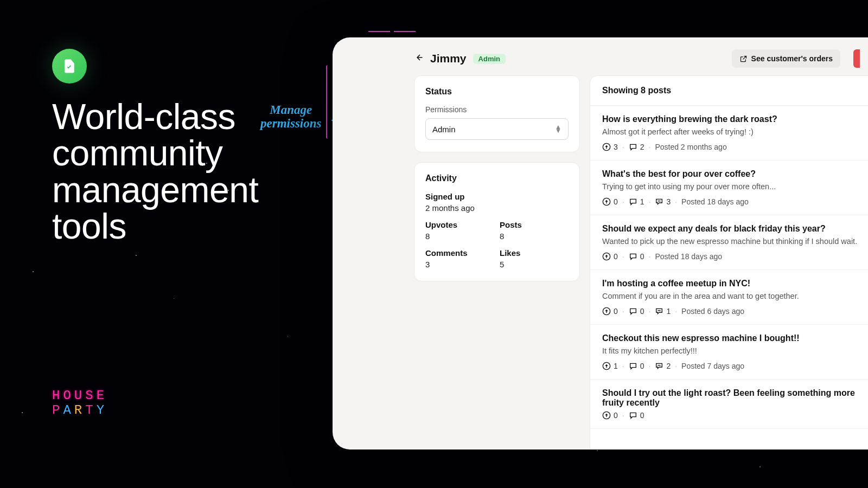 The height and width of the screenshot is (488, 868). I want to click on post-meta: 1·0·2·Posted 7 days ago, so click(732, 366).